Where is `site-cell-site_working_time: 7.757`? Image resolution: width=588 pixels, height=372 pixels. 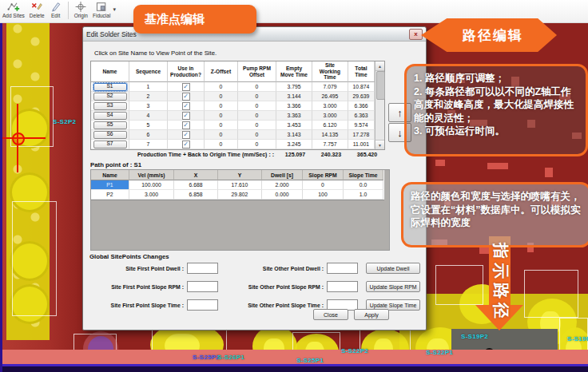 site-cell-site_working_time: 7.757 is located at coordinates (331, 144).